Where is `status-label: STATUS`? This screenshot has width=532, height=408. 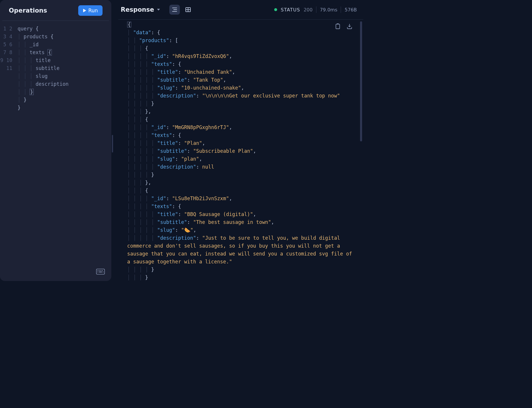
status-label: STATUS is located at coordinates (290, 10).